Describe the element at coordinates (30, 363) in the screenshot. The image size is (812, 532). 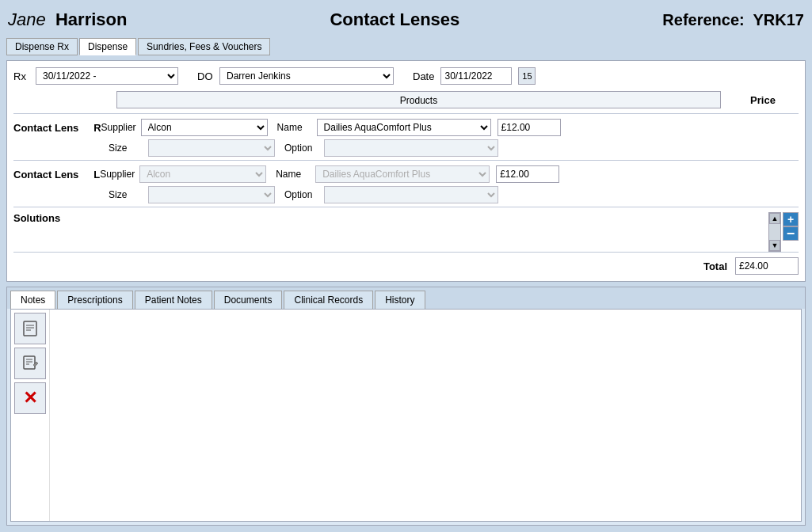
I see `edit-note-icon` at that location.